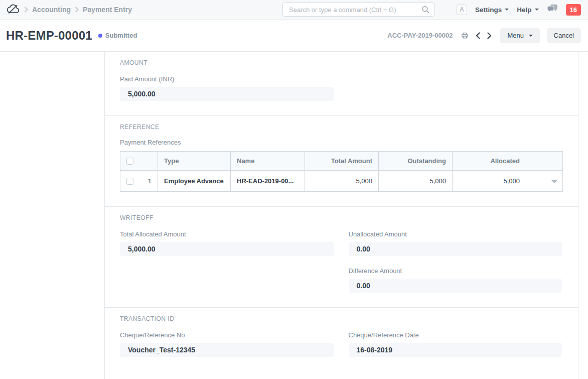 This screenshot has height=379, width=588. Describe the element at coordinates (489, 10) in the screenshot. I see `settings-menu-label: Settings` at that location.